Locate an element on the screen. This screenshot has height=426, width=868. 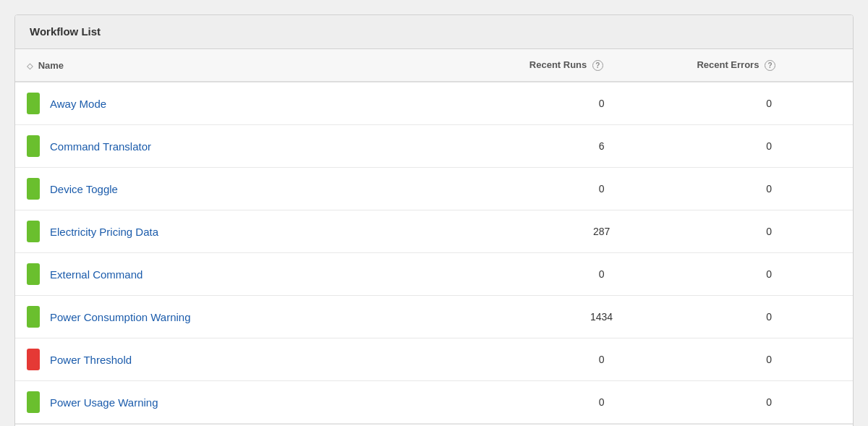
table-cell-name: Power Consumption Warning is located at coordinates (266, 317).